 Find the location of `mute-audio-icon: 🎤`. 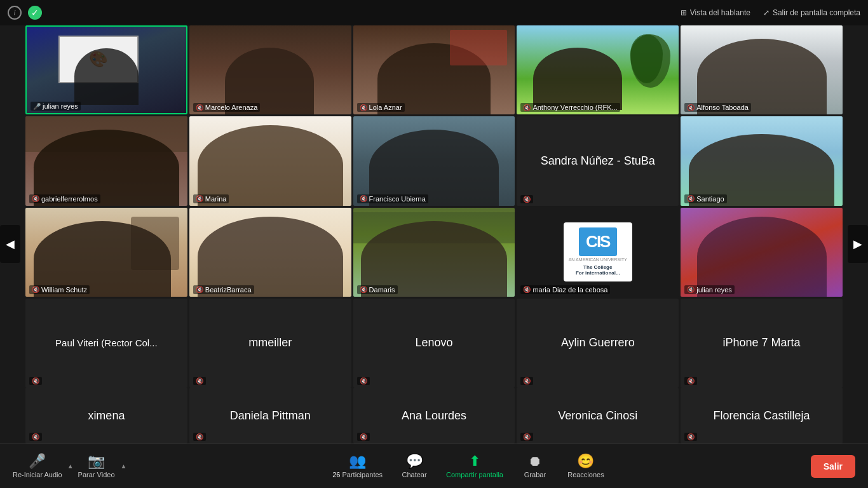

mute-audio-icon: 🎤 is located at coordinates (37, 461).